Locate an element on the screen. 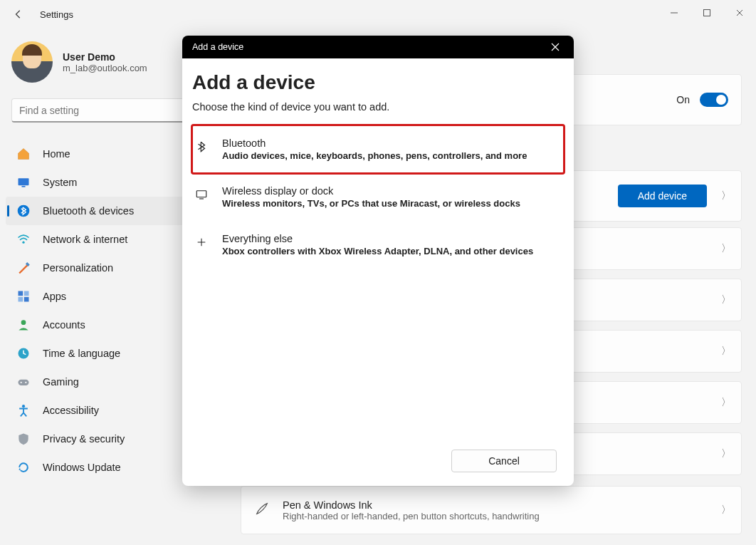 The width and height of the screenshot is (756, 545). home-icon is located at coordinates (23, 154).